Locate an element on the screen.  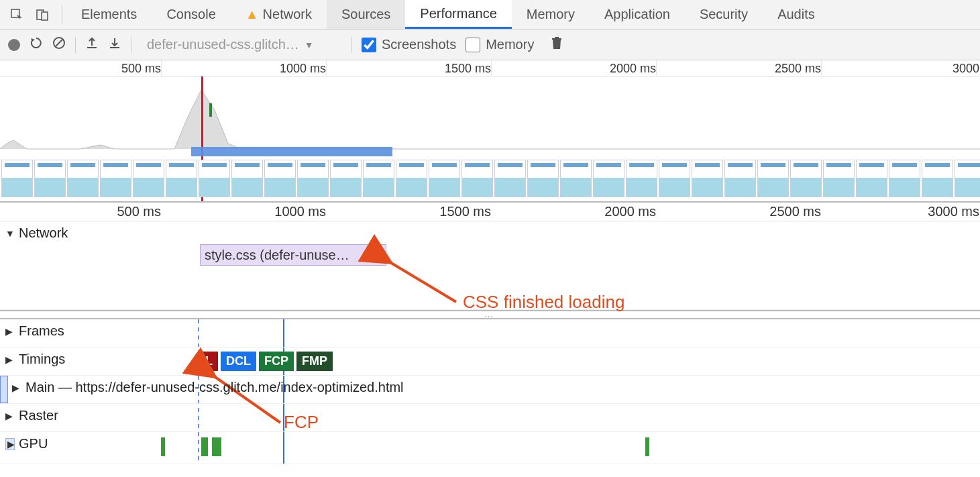
save-profile-button is located at coordinates (115, 44).